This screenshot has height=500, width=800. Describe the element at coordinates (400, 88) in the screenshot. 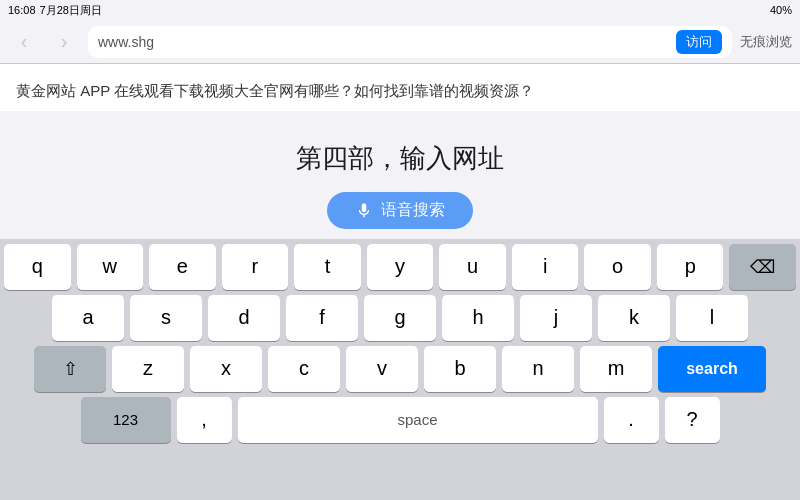

I see `page-content: 黄金网站 APP 在线观看下载视频大全官网有哪些？如何找到靠谱的视频资源？` at that location.